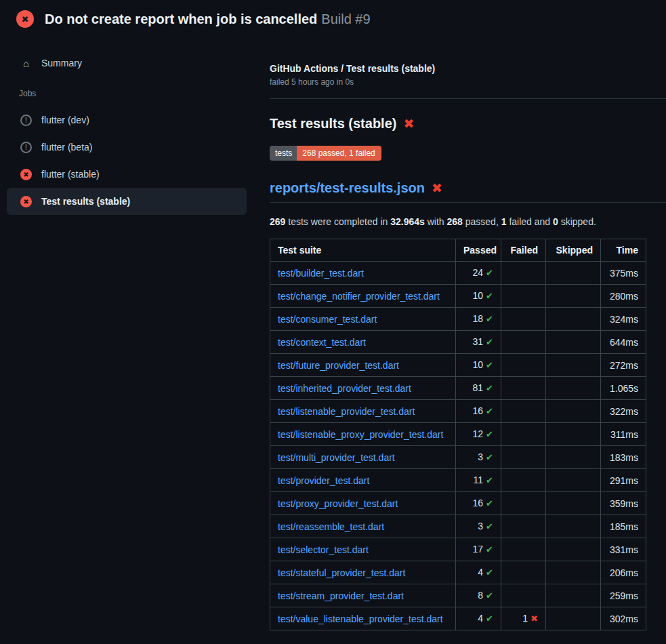  I want to click on table-row: test/stateful_provider_test.dart 4✔ 206m…, so click(458, 573).